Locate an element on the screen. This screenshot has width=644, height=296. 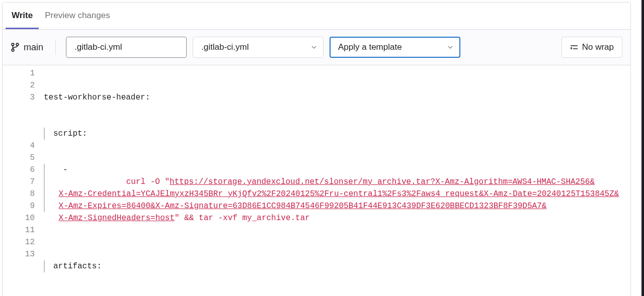
divider is located at coordinates (55, 47).